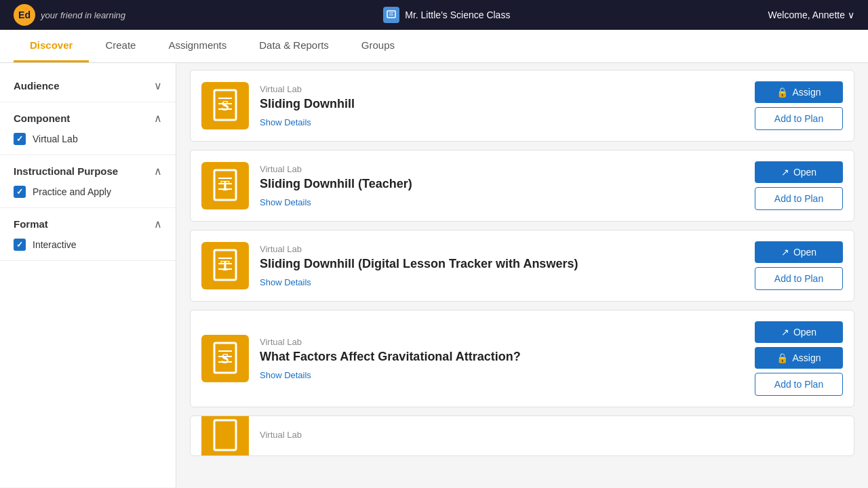 This screenshot has height=488, width=868. Describe the element at coordinates (88, 129) in the screenshot. I see `filter-component: Component ∧ Virtual Lab` at that location.